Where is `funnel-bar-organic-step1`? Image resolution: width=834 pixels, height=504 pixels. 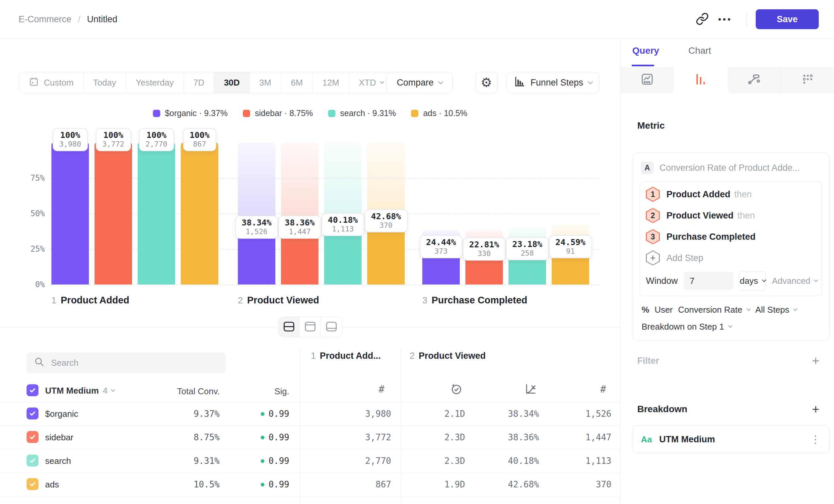 funnel-bar-organic-step1 is located at coordinates (70, 214).